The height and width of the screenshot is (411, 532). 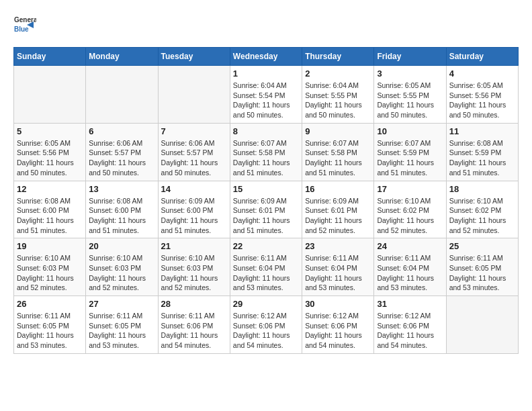 I want to click on calendar-cell: 29Sunrise: 6:12 AM Sunset: 6:06 PM Dayli…, so click(x=266, y=325).